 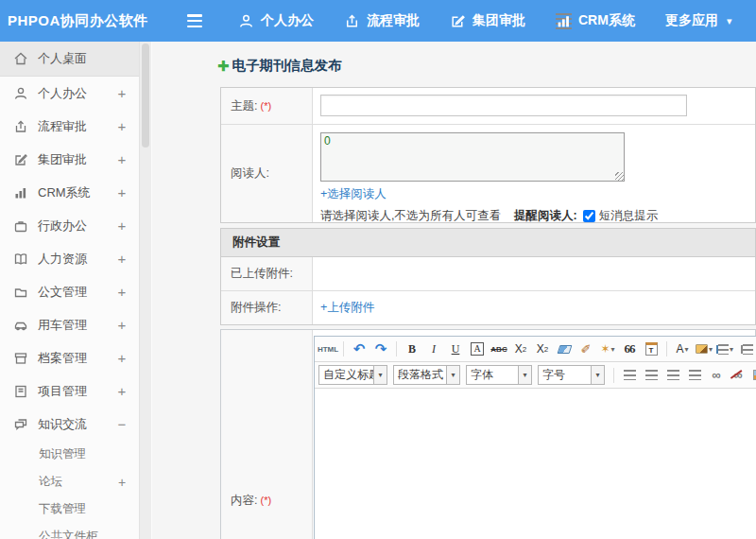 I want to click on paragraph-format-select: 段落格式▾, so click(x=427, y=374).